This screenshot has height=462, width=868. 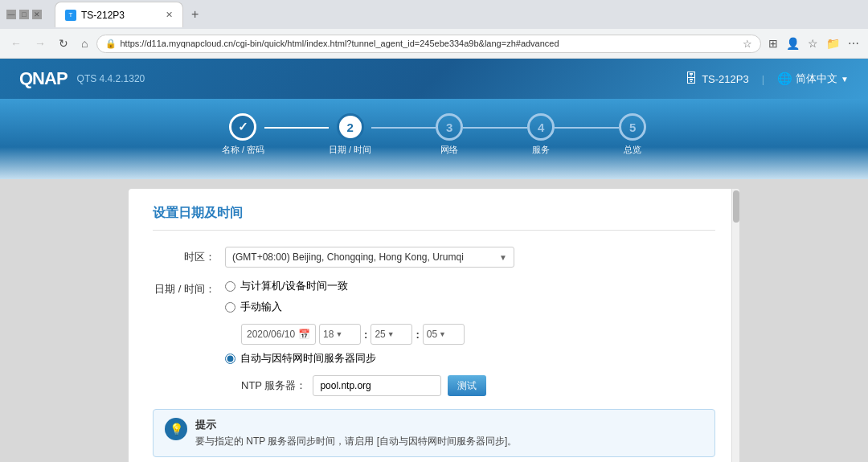 What do you see at coordinates (470, 337) in the screenshot?
I see `radio-group: 与计算机/设备时间一致 手动输入 2020/06/10 📅` at bounding box center [470, 337].